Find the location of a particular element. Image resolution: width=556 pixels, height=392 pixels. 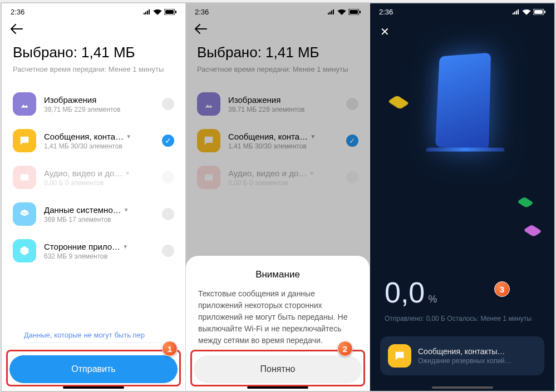

phone-illustration is located at coordinates (462, 109).